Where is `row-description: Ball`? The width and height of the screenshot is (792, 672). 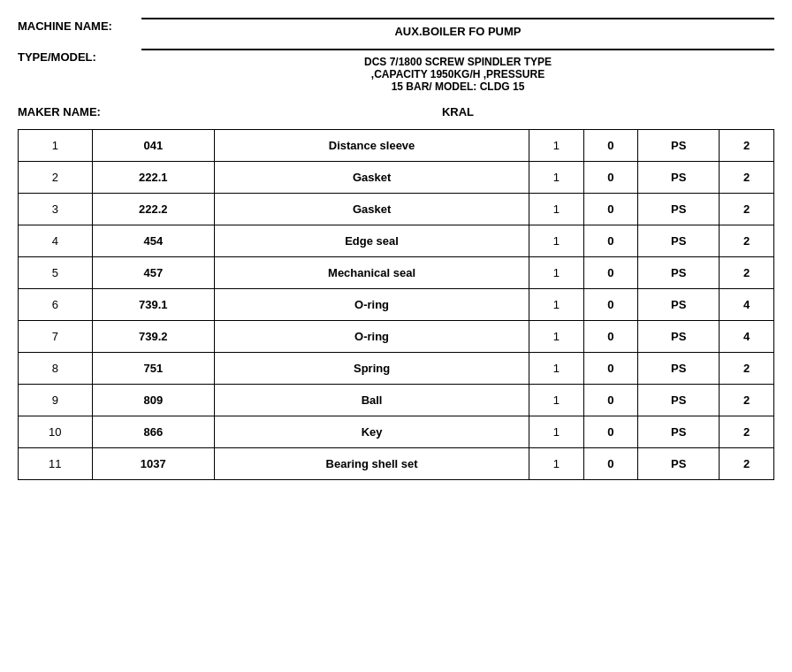
row-description: Ball is located at coordinates (372, 401).